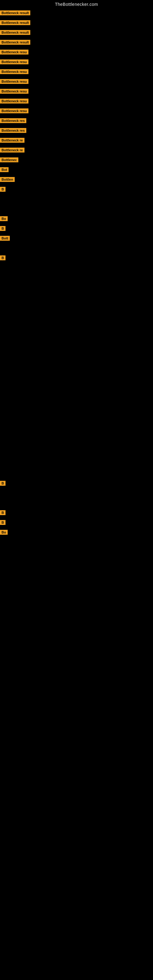 The image size is (153, 980). I want to click on bottleneck-badge: Bot, so click(5, 170).